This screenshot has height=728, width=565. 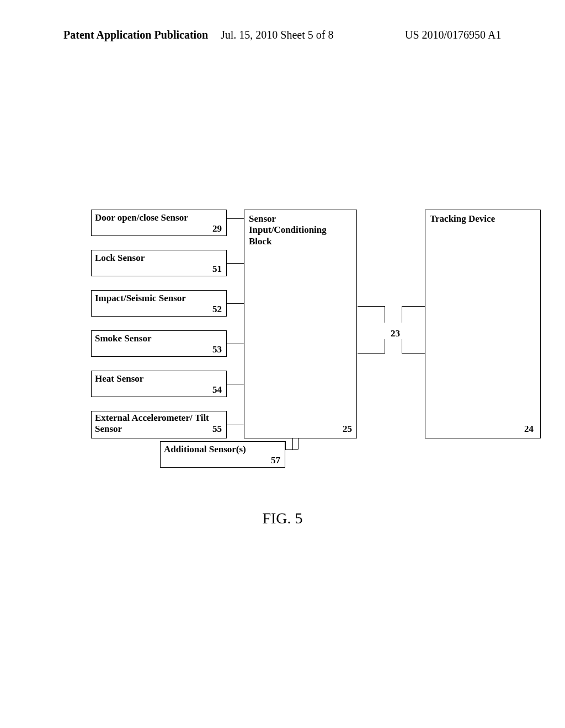 What do you see at coordinates (123, 339) in the screenshot?
I see `sensor-label: Smoke Sensor` at bounding box center [123, 339].